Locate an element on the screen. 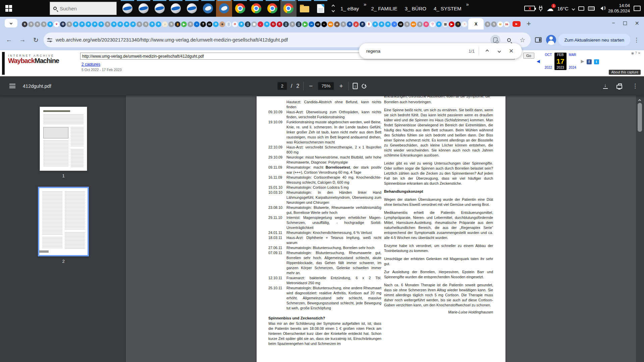  plug-icon is located at coordinates (541, 8).